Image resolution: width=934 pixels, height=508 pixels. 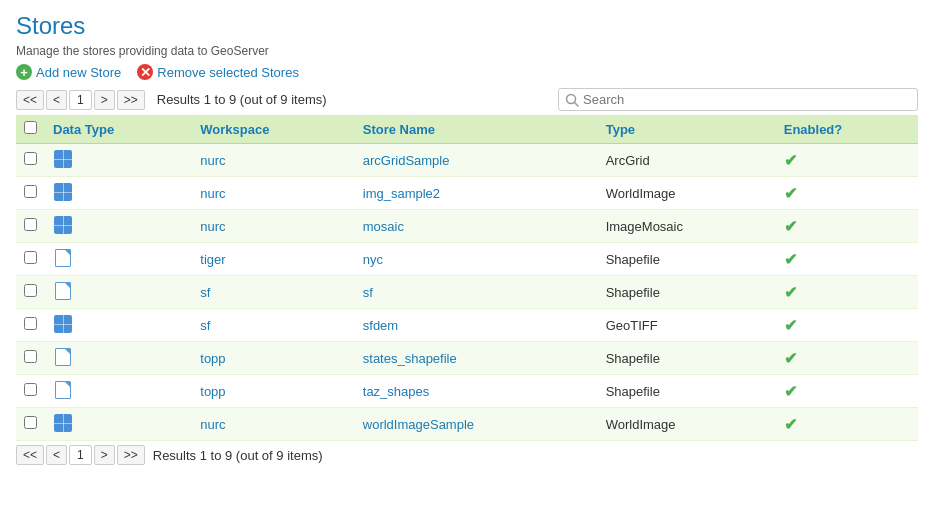 What do you see at coordinates (406, 160) in the screenshot?
I see `store-name-link: arcGridSample` at bounding box center [406, 160].